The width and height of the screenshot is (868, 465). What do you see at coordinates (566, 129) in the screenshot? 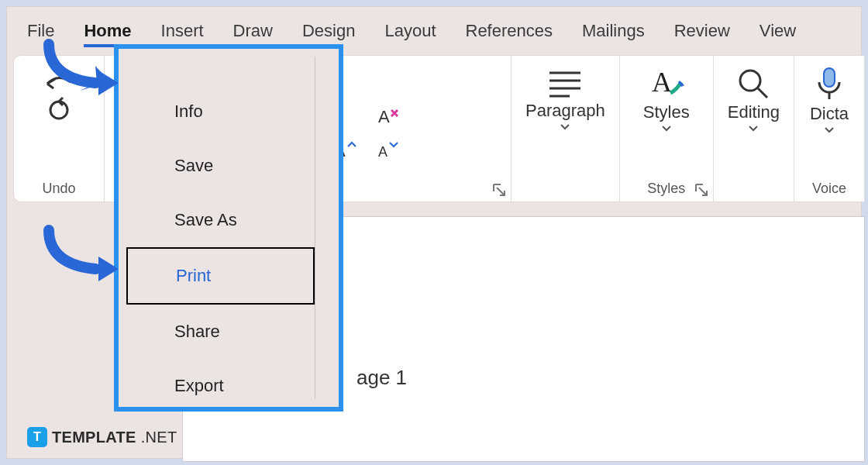
I see `paragraph-group: Paragraph` at bounding box center [566, 129].